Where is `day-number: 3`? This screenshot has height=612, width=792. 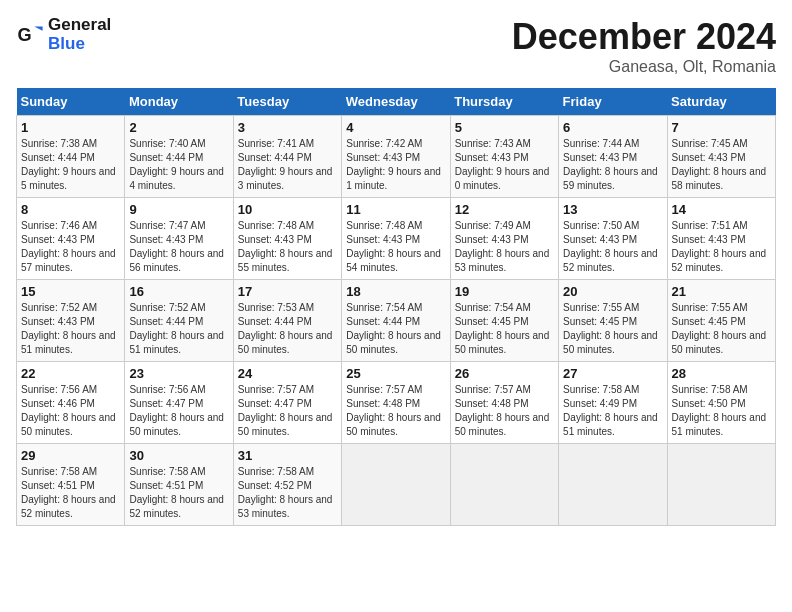 day-number: 3 is located at coordinates (288, 128).